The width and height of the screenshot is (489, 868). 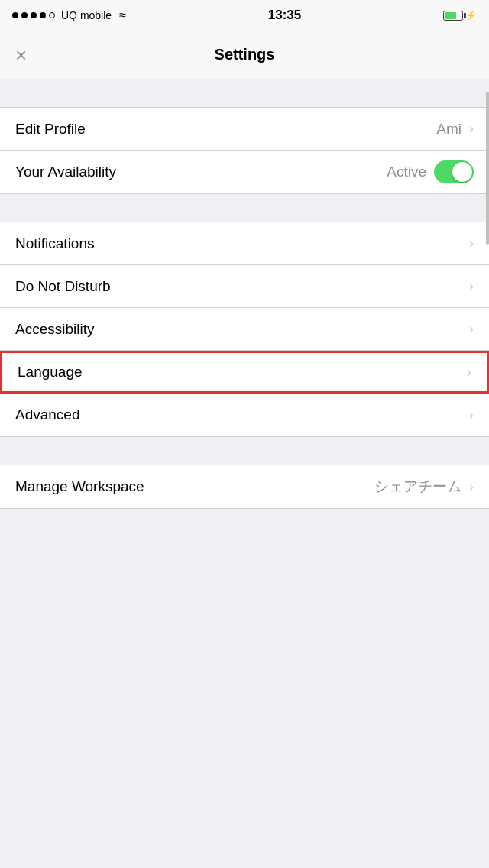 What do you see at coordinates (460, 15) in the screenshot?
I see `battery-container: ⚡` at bounding box center [460, 15].